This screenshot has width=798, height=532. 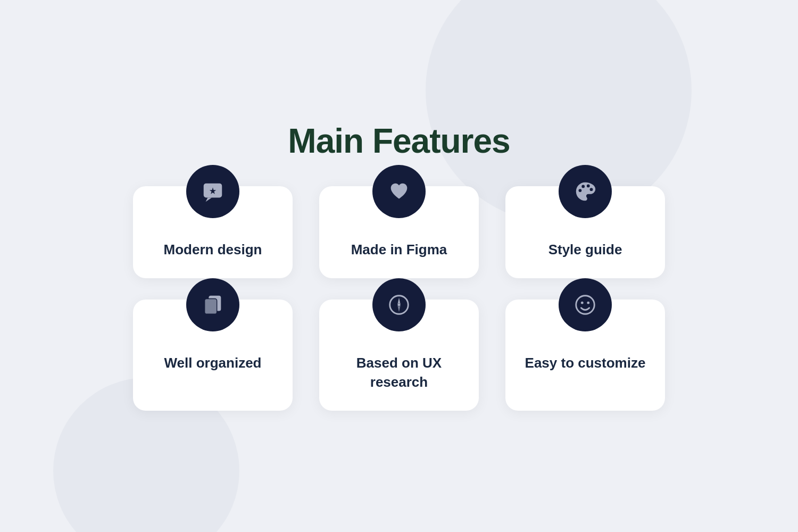 What do you see at coordinates (399, 232) in the screenshot?
I see `feature-card-made-in-figma: Made in Figma` at bounding box center [399, 232].